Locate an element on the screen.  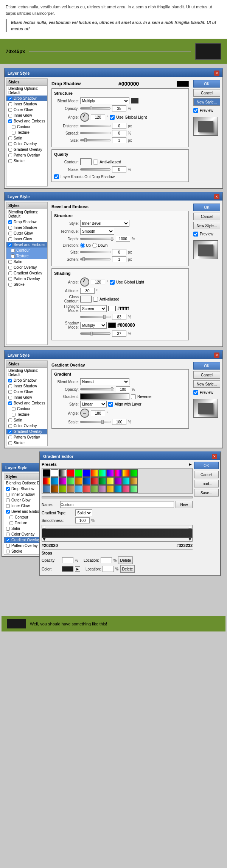
shading-angle-input is located at coordinates (98, 282).